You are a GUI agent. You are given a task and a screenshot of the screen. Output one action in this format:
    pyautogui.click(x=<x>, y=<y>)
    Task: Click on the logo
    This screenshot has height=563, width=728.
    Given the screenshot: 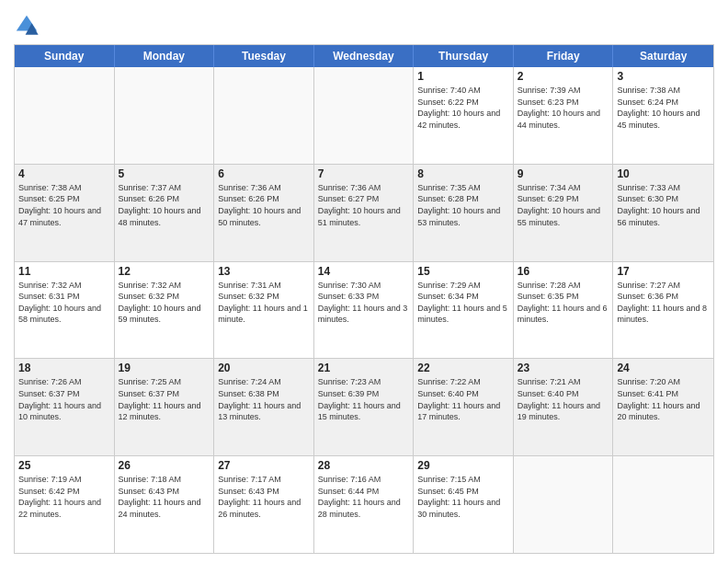 What is the action you would take?
    pyautogui.click(x=28, y=26)
    